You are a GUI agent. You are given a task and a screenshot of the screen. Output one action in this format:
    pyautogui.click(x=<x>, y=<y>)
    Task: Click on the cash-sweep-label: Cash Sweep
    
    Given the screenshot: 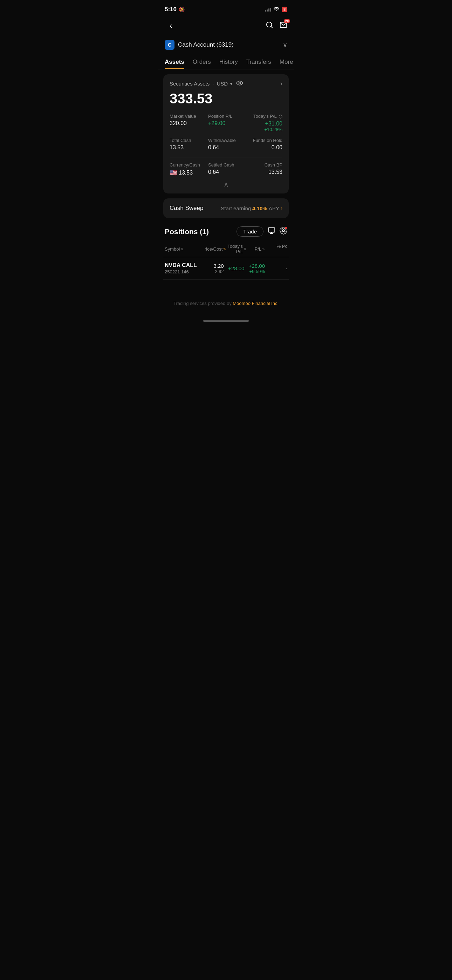 What is the action you would take?
    pyautogui.click(x=186, y=208)
    